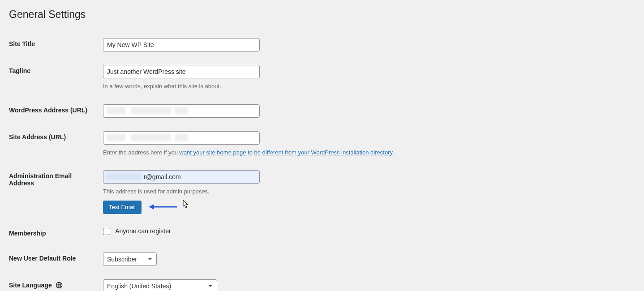 The width and height of the screenshot is (644, 291). What do you see at coordinates (30, 285) in the screenshot?
I see `site-language-label: Site Language` at bounding box center [30, 285].